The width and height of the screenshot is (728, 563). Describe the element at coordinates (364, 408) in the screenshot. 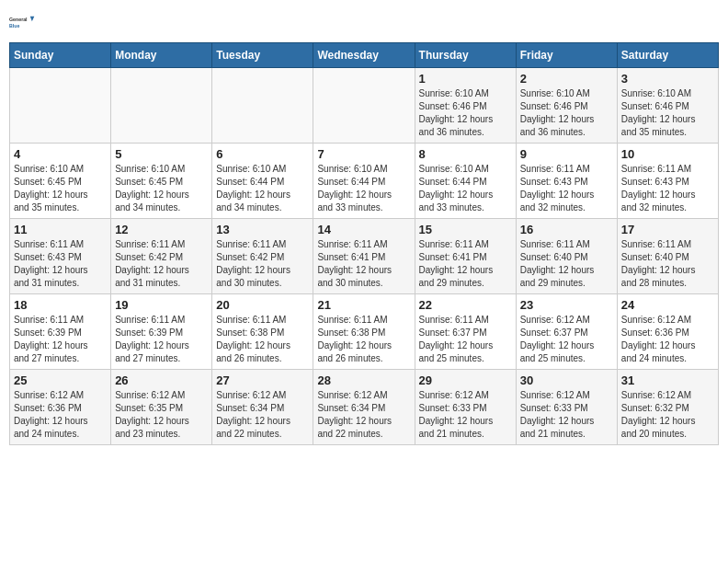

I see `calendar-cell: 28Sunrise: 6:12 AM Sunset: 6:34 PM Dayli…` at that location.